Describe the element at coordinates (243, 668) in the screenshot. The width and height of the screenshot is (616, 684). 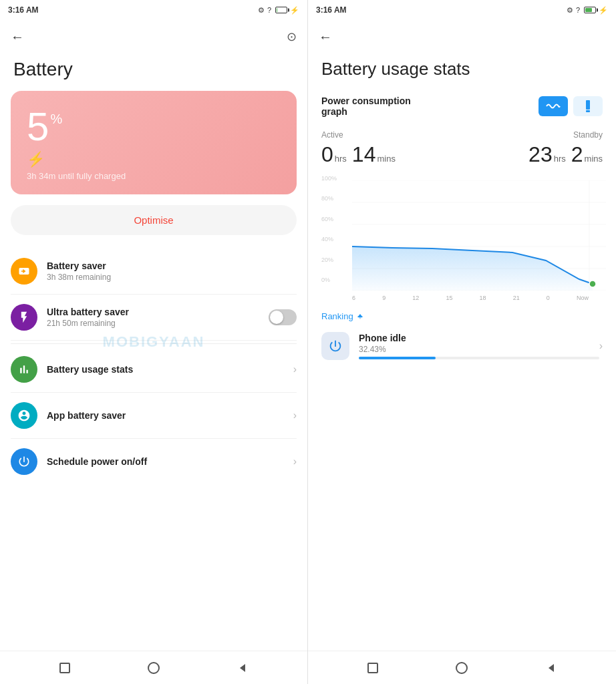
I see `nav-back-button` at that location.